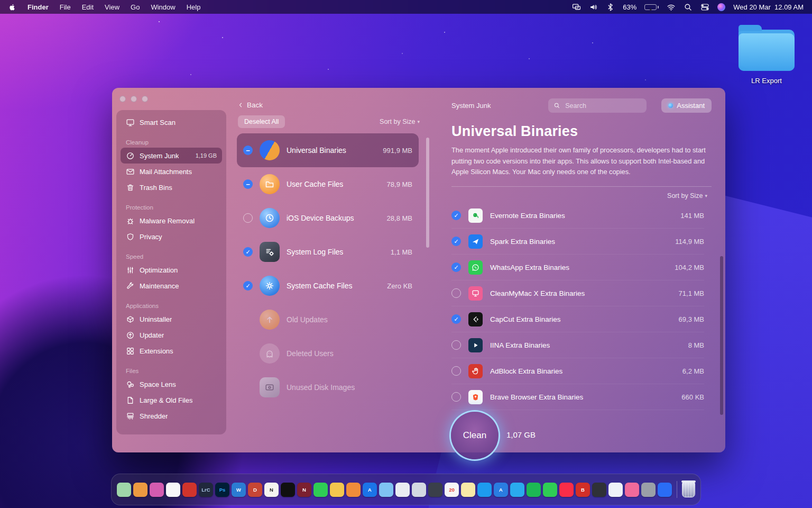 Image resolution: width=812 pixels, height=508 pixels. Describe the element at coordinates (123, 99) in the screenshot. I see `close-button` at that location.